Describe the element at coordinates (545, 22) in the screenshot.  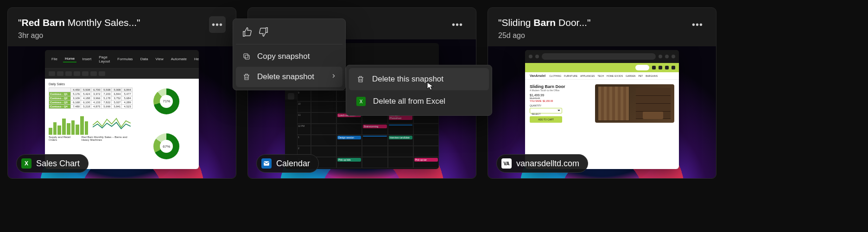
I see `title-bold: Barn` at that location.